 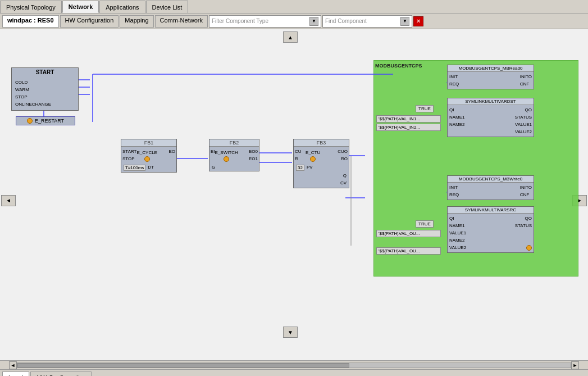 What do you see at coordinates (491, 229) in the screenshot?
I see `symlink-src-block: SYMLINKMULTIVARSRC QI NAME1 VALUE1 NAME2…` at bounding box center [491, 229].